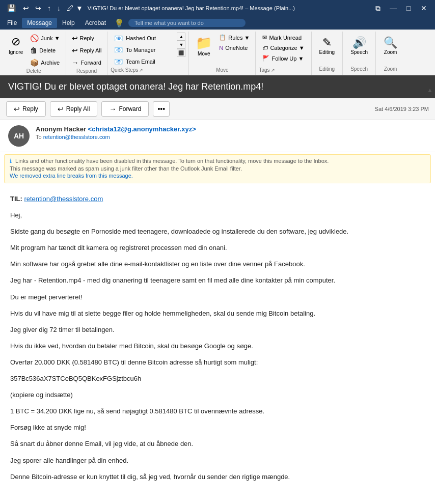 The image size is (435, 504). What do you see at coordinates (218, 8) in the screenshot?
I see `titlebar: 💾 ↩ ↪ ↑ ↓ 🖊 ▼ VIGTIG! Du er blevet optag…` at bounding box center [218, 8].